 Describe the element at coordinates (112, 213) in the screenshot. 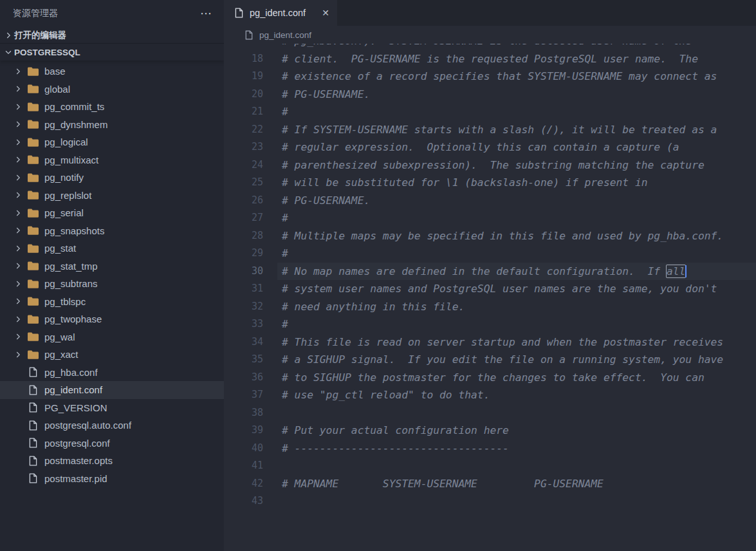

I see `tree-item: pg_serial` at that location.